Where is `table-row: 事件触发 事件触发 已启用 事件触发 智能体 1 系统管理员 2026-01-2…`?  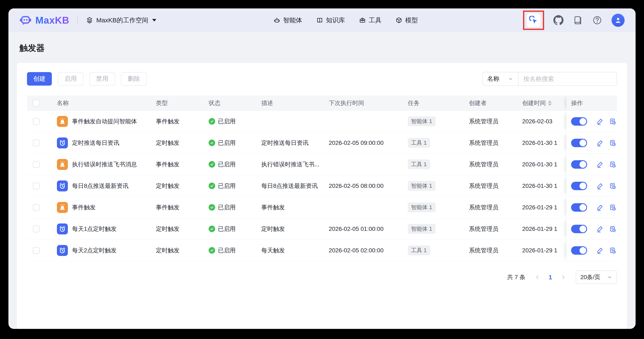
table-row: 事件触发 事件触发 已启用 事件触发 智能体 1 系统管理员 2026-01-2… is located at coordinates (322, 207).